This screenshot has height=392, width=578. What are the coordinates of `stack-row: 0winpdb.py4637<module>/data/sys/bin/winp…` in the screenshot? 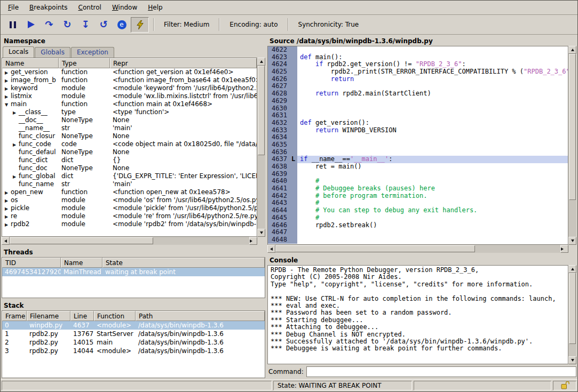 It's located at (133, 325).